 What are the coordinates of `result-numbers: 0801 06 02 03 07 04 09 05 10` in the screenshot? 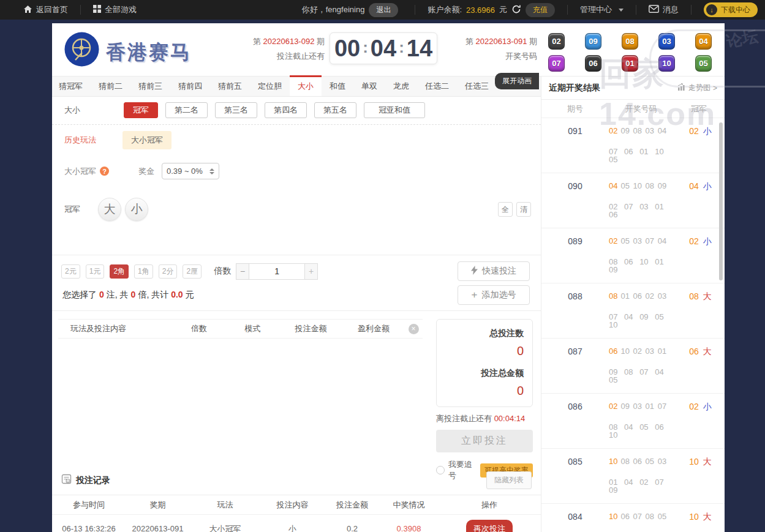 It's located at (643, 310).